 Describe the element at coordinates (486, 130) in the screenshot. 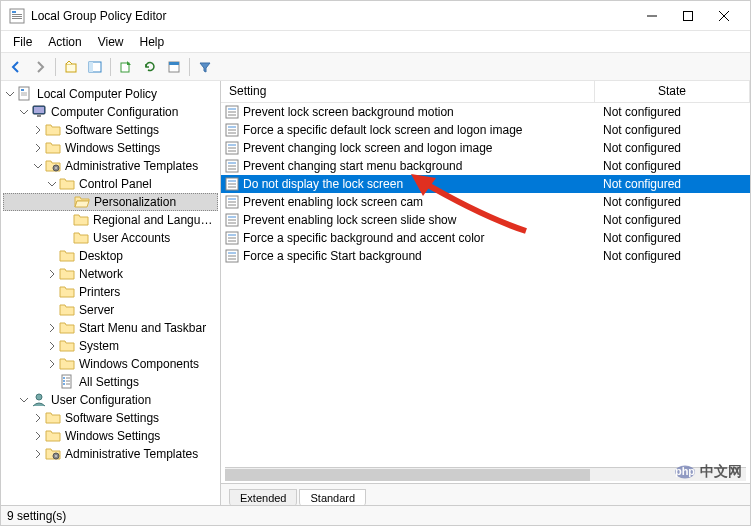

I see `setting-row: Force a specific default lock screen and…` at that location.